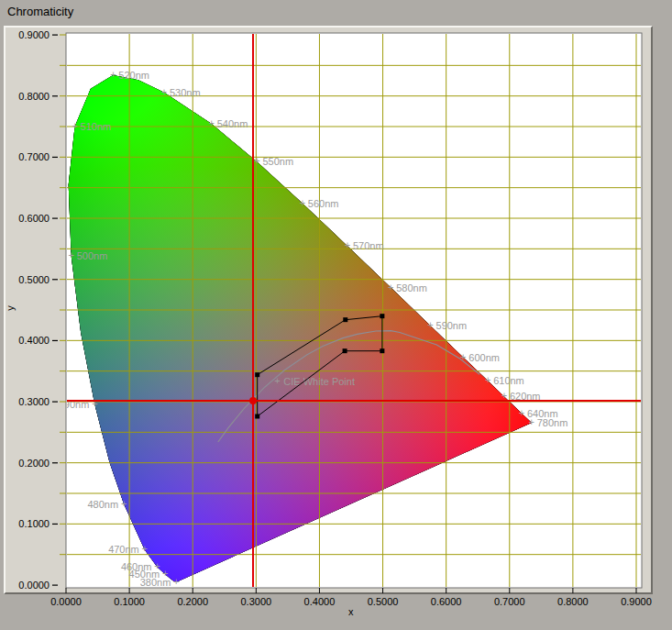 The image size is (672, 630). Describe the element at coordinates (484, 358) in the screenshot. I see `wavelength-label-600nm: 600nm` at that location.